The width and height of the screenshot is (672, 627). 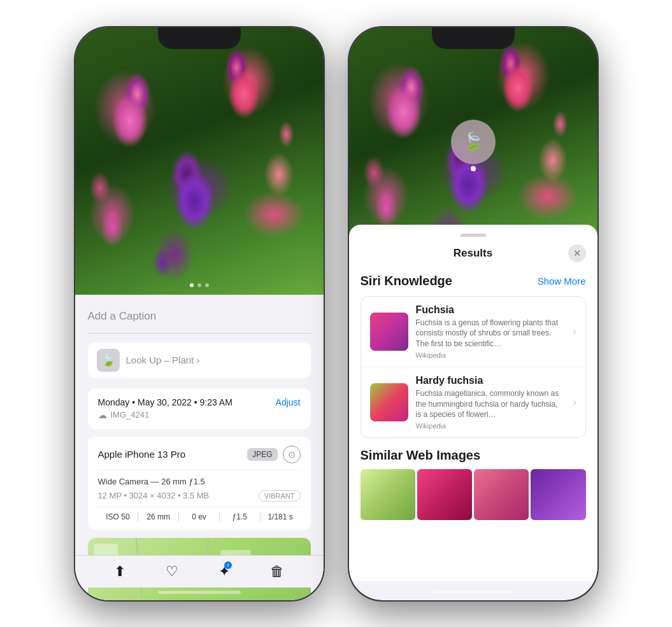 What do you see at coordinates (473, 495) in the screenshot?
I see `web-images-grid` at bounding box center [473, 495].